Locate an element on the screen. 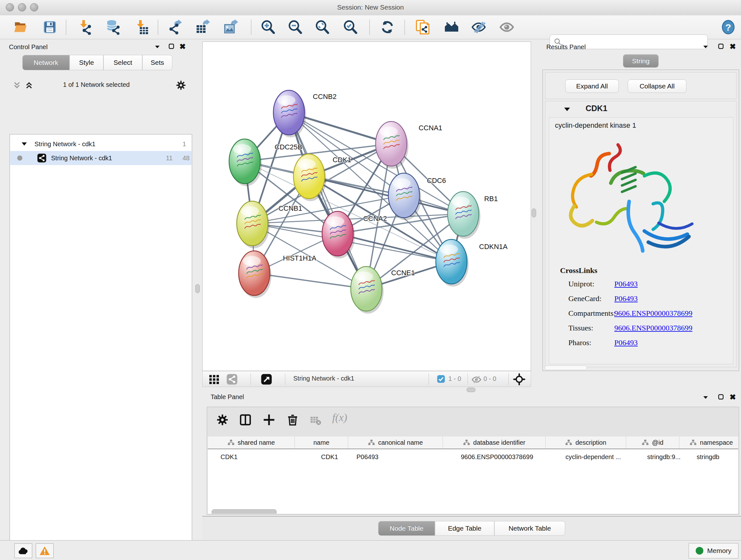  zoom-selected-button is located at coordinates (350, 27).